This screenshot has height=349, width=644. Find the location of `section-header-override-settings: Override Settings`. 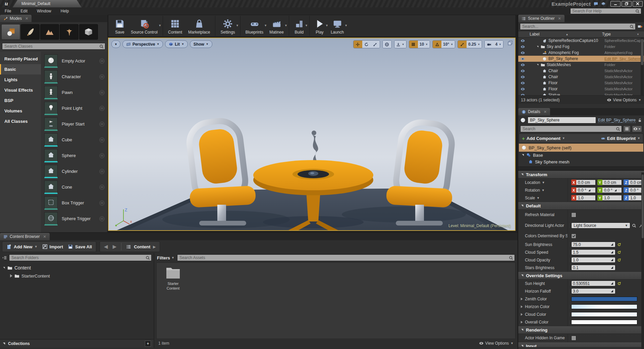

section-header-override-settings: Override Settings is located at coordinates (581, 276).